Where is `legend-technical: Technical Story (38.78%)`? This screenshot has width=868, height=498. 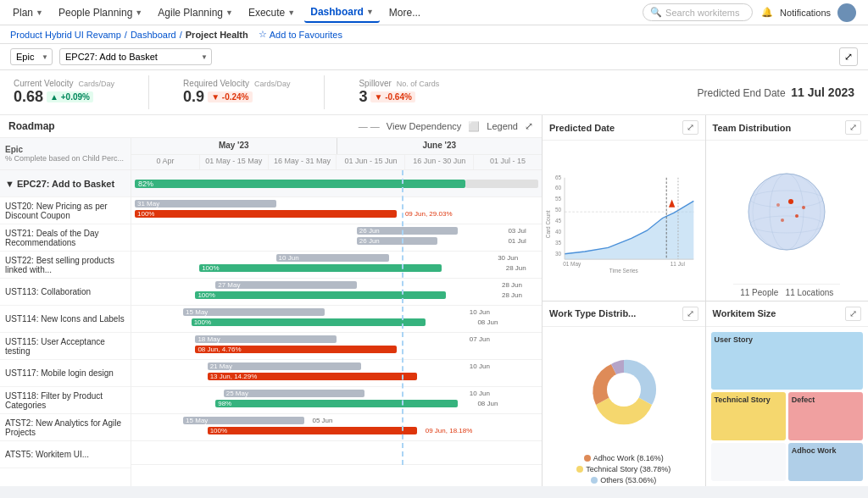 legend-technical: Technical Story (38.78%) is located at coordinates (624, 469).